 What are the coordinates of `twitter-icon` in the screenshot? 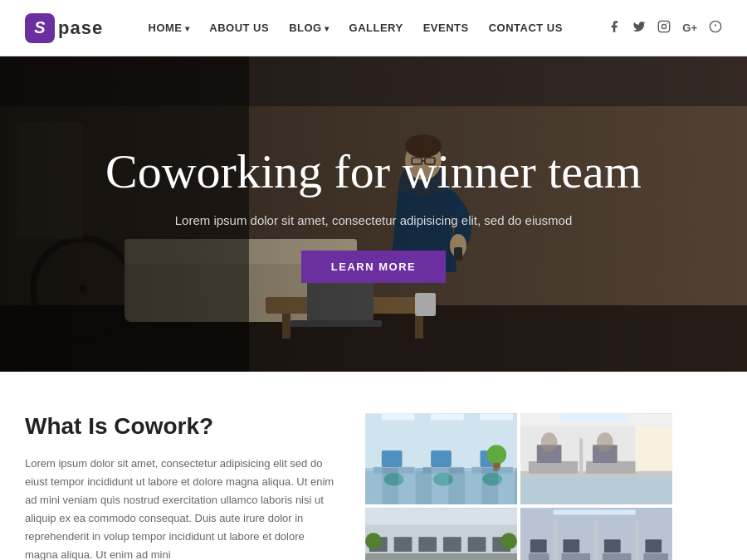 It's located at (639, 28).